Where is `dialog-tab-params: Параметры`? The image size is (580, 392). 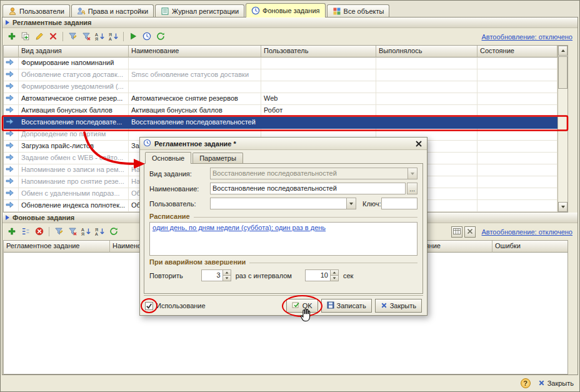 dialog-tab-params: Параметры is located at coordinates (218, 158).